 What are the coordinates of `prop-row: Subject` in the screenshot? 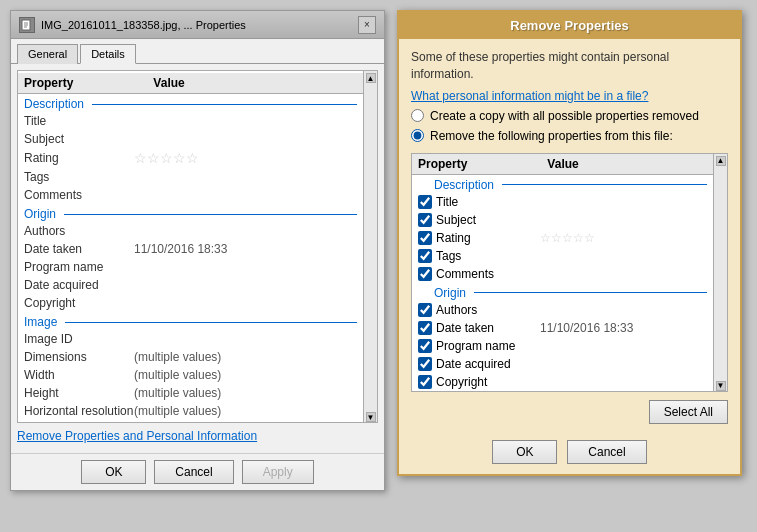 It's located at (190, 139).